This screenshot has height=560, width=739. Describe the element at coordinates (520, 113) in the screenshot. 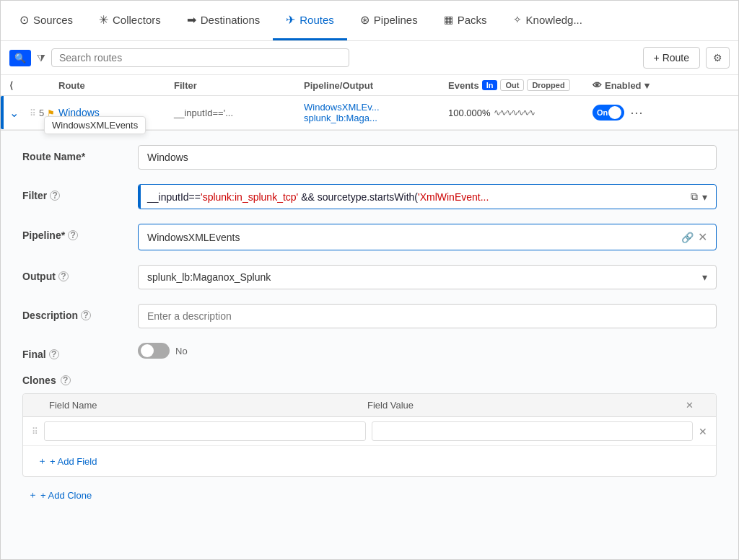

I see `row-events: 100.000% ∿∿∿∿∿∿∿` at that location.